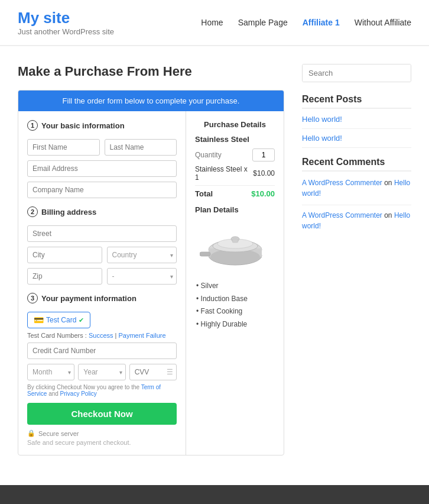 The image size is (429, 504). Describe the element at coordinates (208, 155) in the screenshot. I see `quantity-label: Quantity` at that location.